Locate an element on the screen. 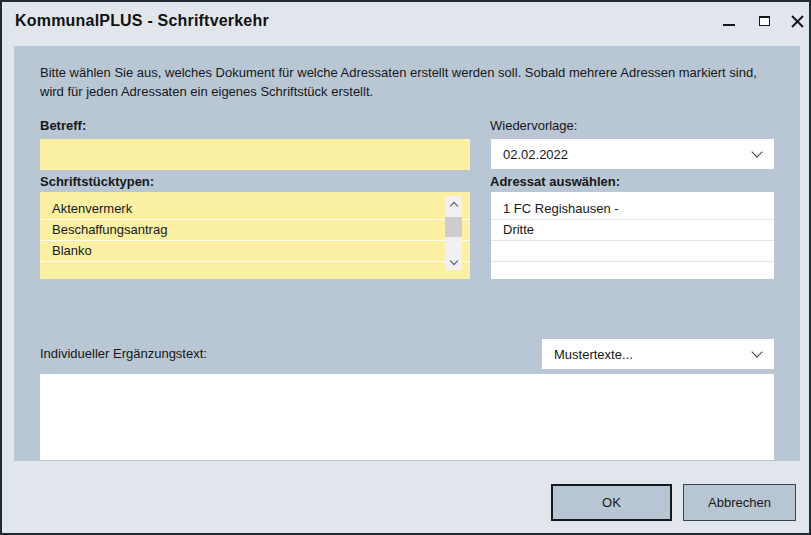 This screenshot has height=535, width=811. list-item: 1 FC Regishausen - is located at coordinates (632, 210).